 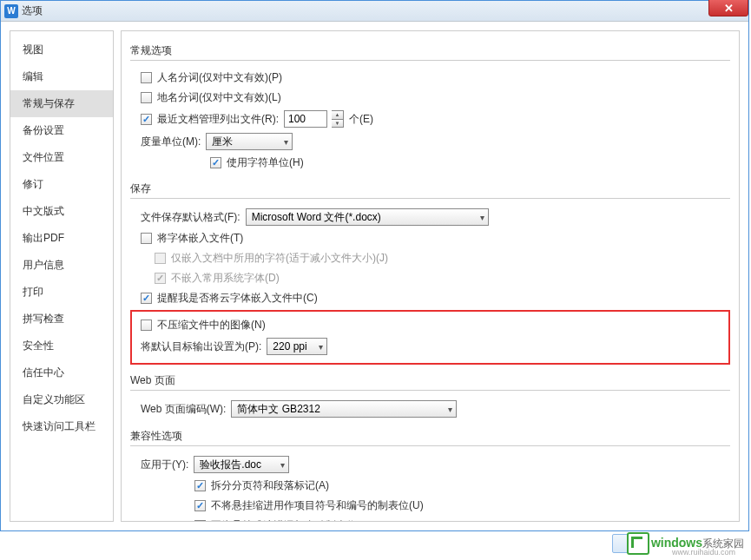 I want to click on section-save-header: 保存, so click(x=431, y=188).